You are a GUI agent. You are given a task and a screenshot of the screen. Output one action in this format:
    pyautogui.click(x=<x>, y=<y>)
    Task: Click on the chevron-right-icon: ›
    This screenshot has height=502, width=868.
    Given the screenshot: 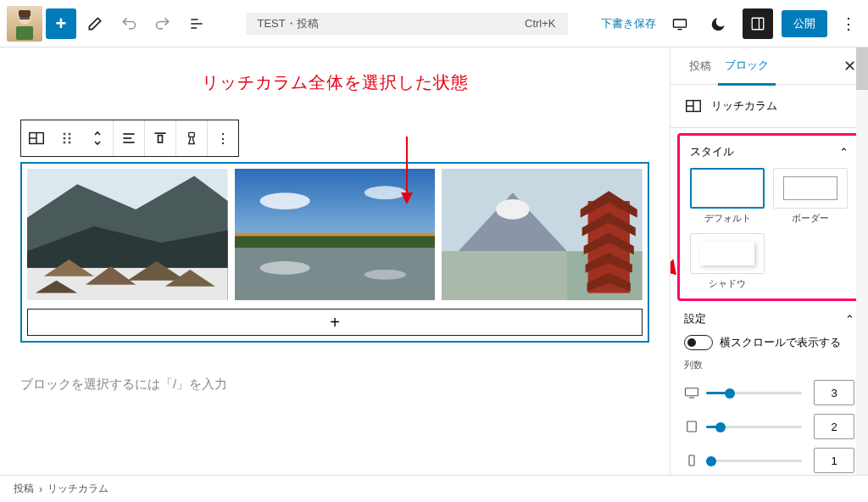 What is the action you would take?
    pyautogui.click(x=41, y=489)
    